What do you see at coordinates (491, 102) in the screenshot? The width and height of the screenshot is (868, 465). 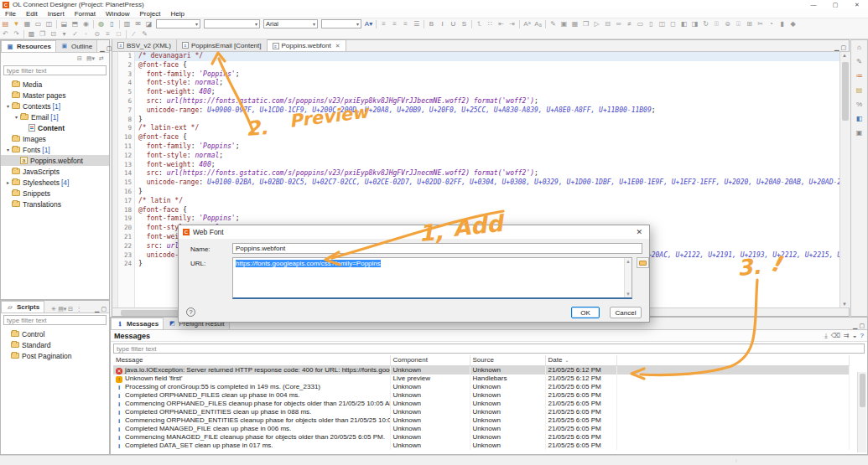 I see `code-line-6: src: url(https://fonts.gstatic.com/s/pop…` at bounding box center [491, 102].